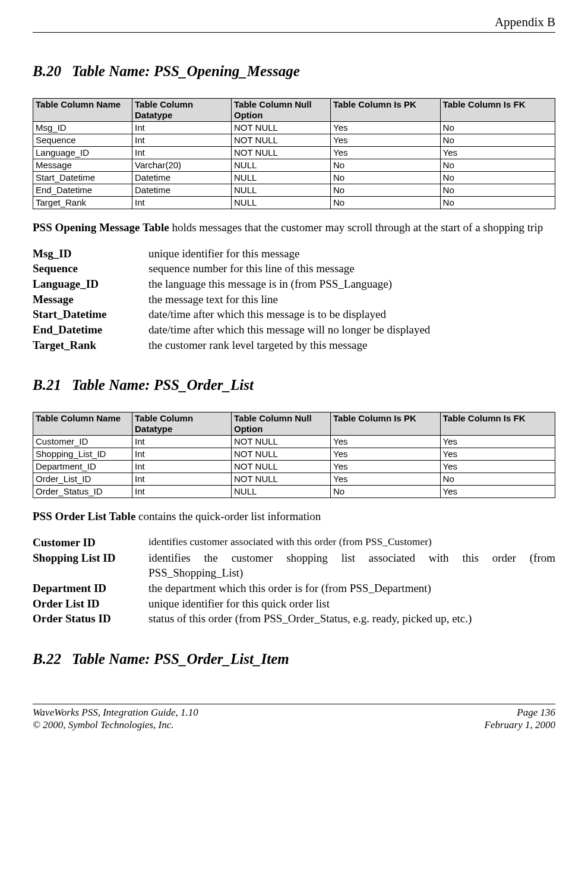 The image size is (588, 888). I want to click on field-row: Department IDthe department which this o…, so click(294, 588).